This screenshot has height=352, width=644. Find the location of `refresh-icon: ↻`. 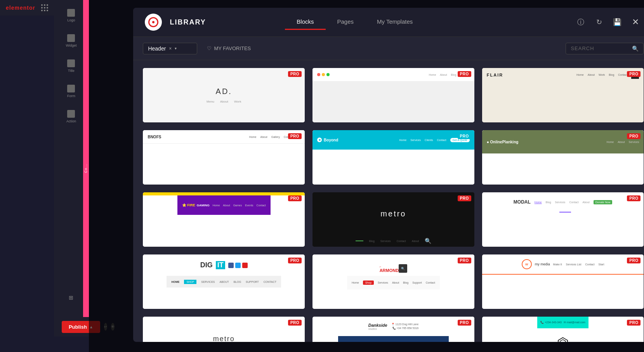

refresh-icon: ↻ is located at coordinates (599, 22).